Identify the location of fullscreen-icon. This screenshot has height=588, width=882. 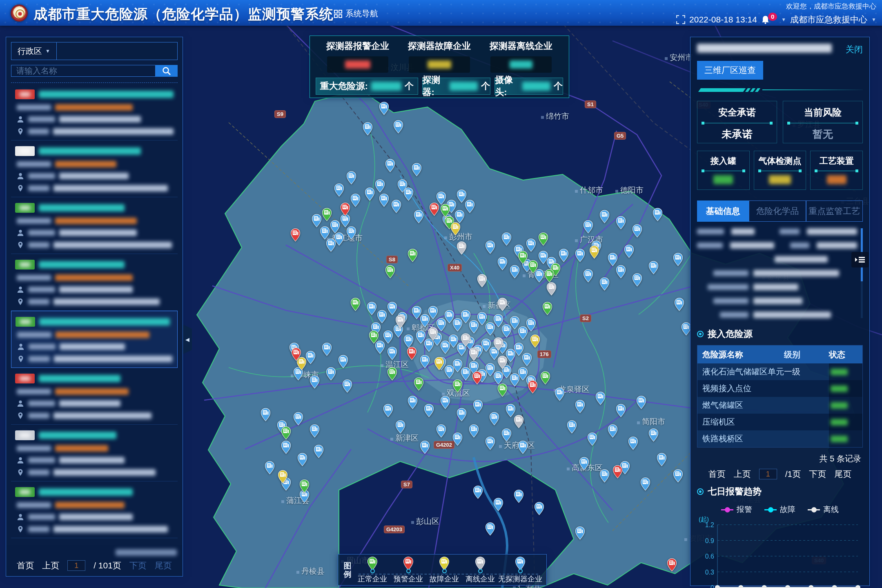
(681, 20).